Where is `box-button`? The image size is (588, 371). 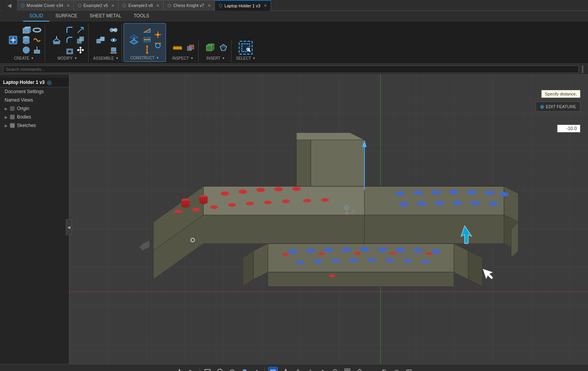
box-button is located at coordinates (26, 30).